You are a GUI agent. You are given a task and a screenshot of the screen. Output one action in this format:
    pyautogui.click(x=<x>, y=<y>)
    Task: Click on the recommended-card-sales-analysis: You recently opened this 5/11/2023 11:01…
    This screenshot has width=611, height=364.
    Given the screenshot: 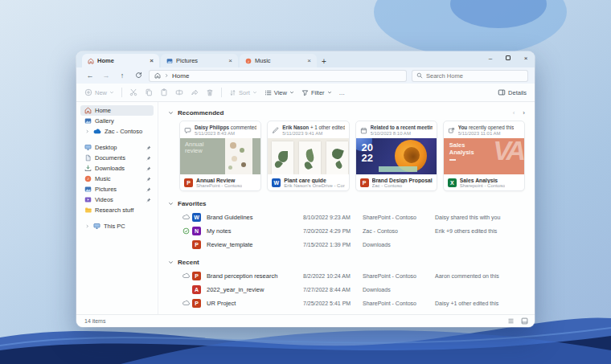 What is the action you would take?
    pyautogui.click(x=484, y=156)
    